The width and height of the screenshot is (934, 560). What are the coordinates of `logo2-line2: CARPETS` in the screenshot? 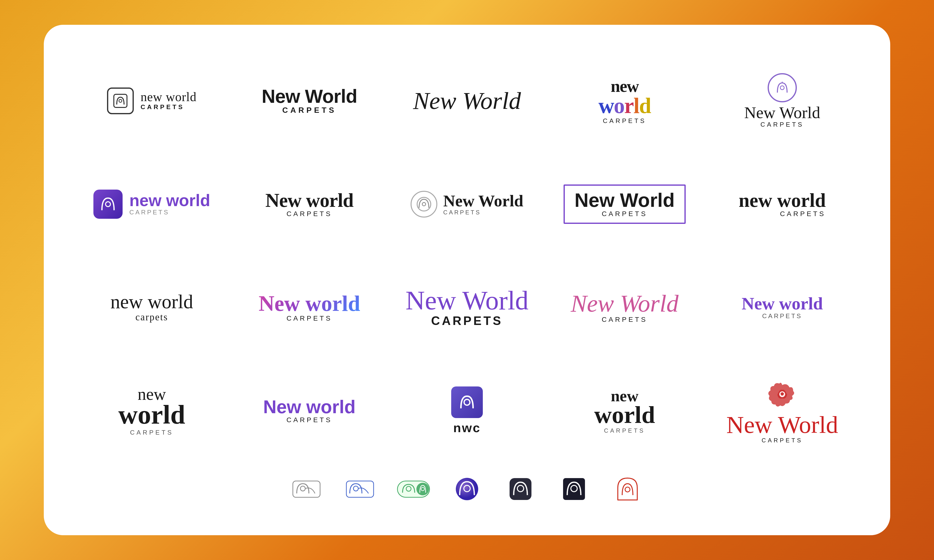 It's located at (310, 110).